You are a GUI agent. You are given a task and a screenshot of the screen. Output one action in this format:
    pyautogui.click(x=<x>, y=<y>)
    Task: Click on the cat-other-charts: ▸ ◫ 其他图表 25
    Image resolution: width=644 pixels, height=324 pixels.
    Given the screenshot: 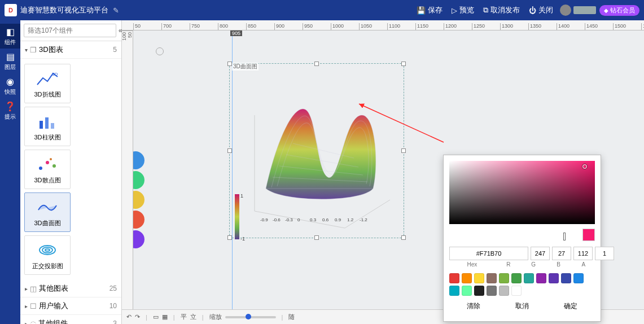 What is the action you would take?
    pyautogui.click(x=71, y=289)
    